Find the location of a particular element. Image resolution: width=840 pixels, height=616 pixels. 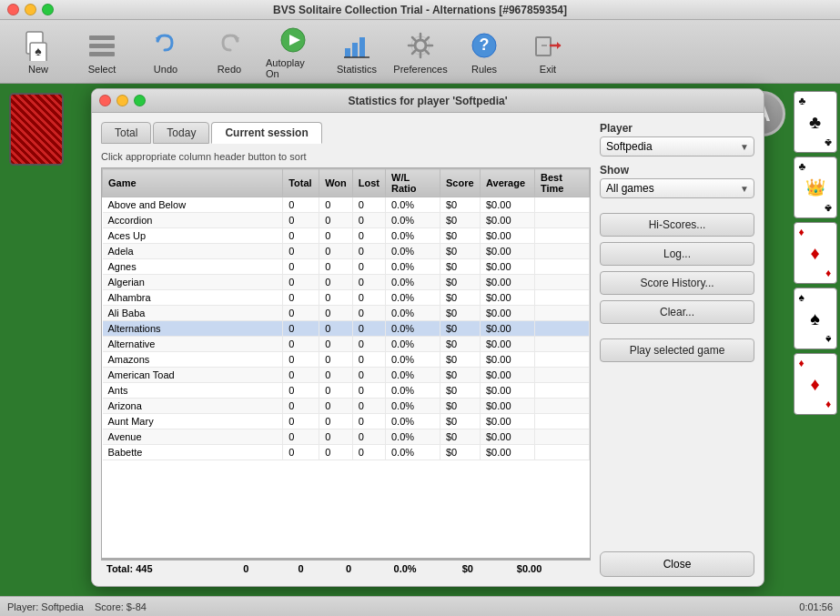

close-button is located at coordinates (13, 9).